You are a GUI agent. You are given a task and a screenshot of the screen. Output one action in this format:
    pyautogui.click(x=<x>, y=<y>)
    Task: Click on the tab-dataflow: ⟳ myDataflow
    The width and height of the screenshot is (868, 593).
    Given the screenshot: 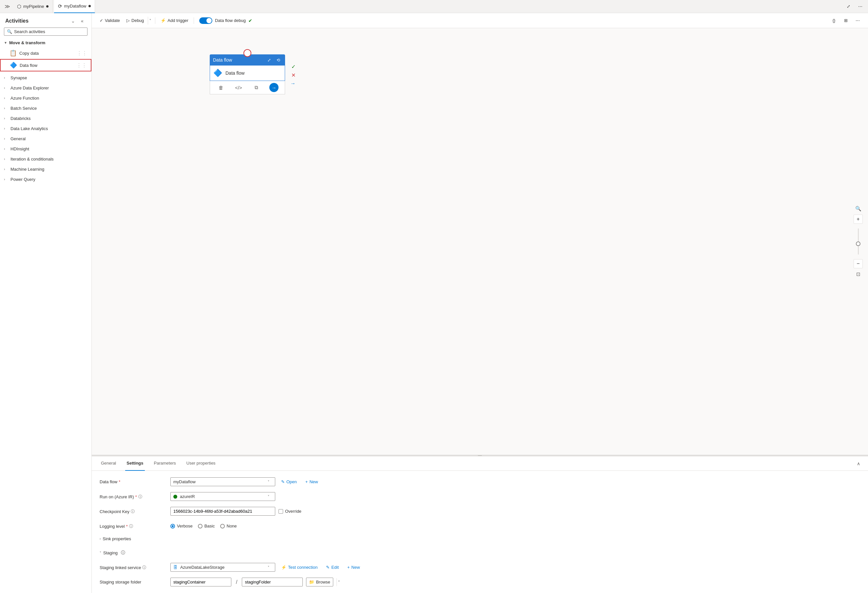 What is the action you would take?
    pyautogui.click(x=75, y=7)
    